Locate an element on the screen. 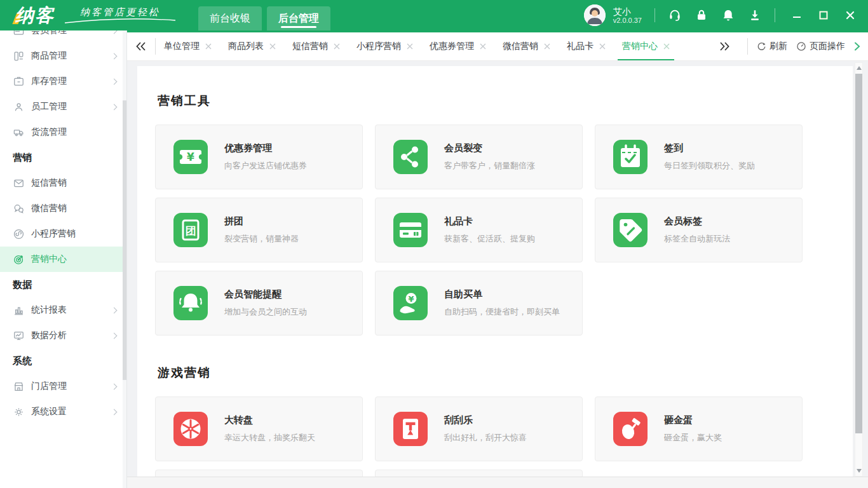 The height and width of the screenshot is (488, 868). card-text: 优惠券管理 向客户发送店铺优惠券 is located at coordinates (266, 157).